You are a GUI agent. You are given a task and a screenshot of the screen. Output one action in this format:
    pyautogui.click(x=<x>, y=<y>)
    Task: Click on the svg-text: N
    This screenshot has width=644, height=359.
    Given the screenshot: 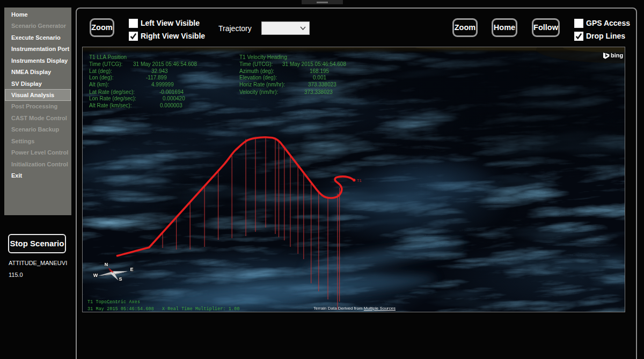 What is the action you would take?
    pyautogui.click(x=106, y=265)
    